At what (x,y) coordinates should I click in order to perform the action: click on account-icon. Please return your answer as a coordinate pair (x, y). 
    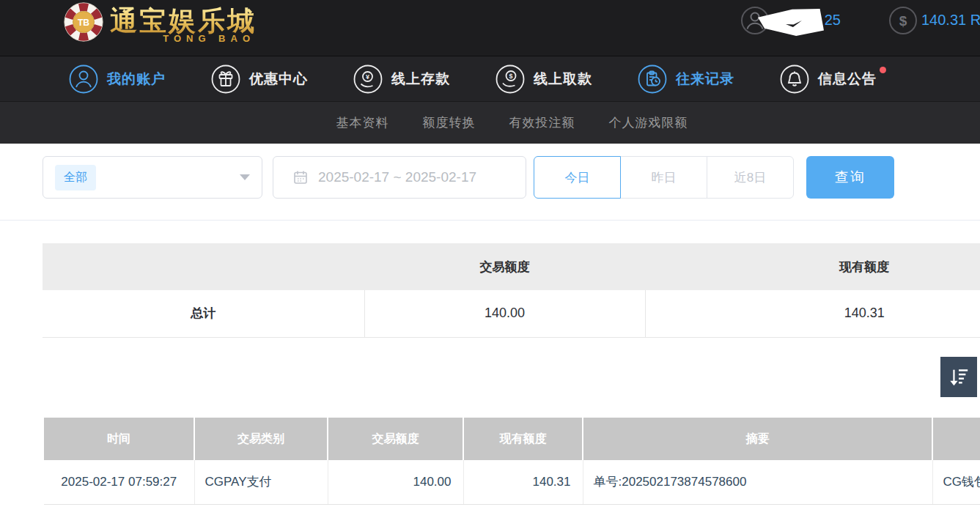
    Looking at the image, I should click on (84, 79).